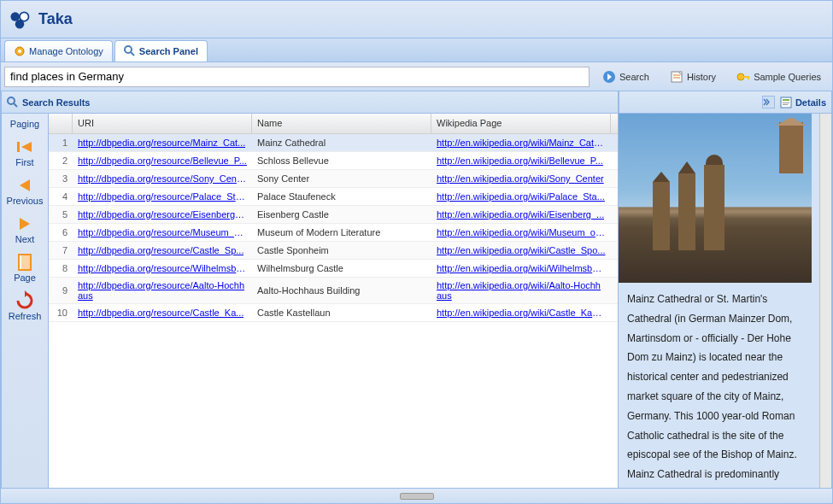 Image resolution: width=833 pixels, height=504 pixels. I want to click on col-header-index, so click(61, 123).